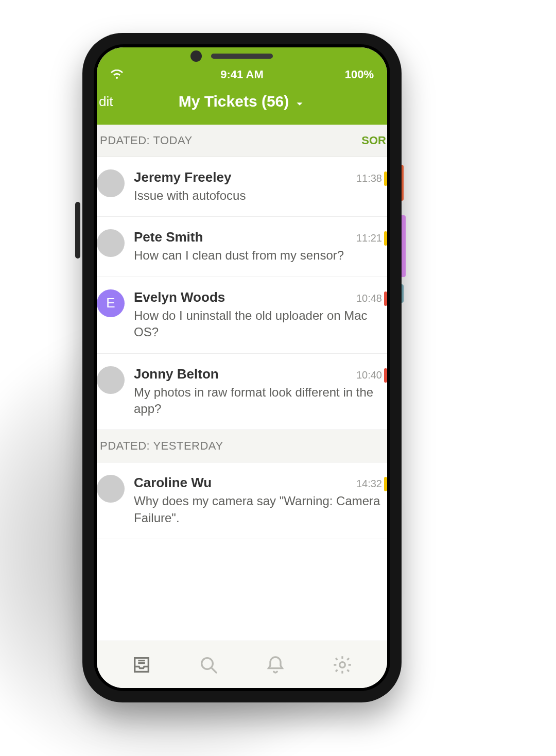  Describe the element at coordinates (258, 246) in the screenshot. I see `ticket-body: Pete Smith11:21How can I clean dust from…` at that location.